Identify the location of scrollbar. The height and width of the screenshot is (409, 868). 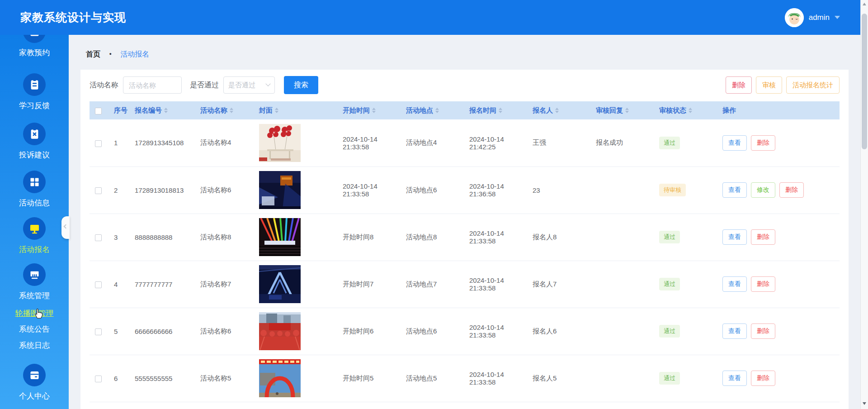
(864, 204).